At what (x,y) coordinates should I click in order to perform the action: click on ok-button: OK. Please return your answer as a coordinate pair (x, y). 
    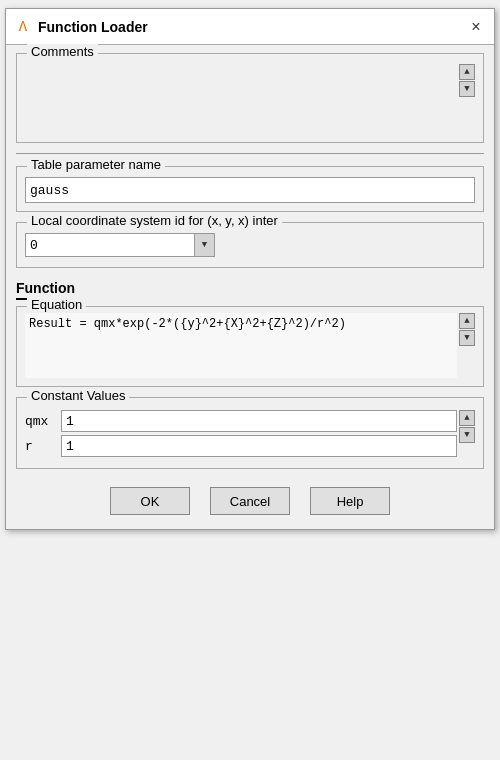
    Looking at the image, I should click on (150, 501).